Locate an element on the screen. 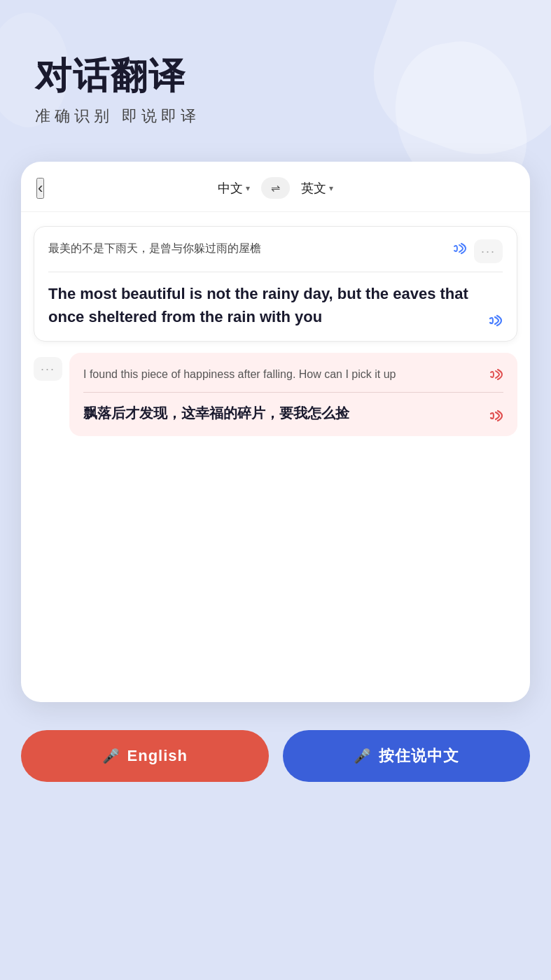 The width and height of the screenshot is (551, 980). language-selector: 中文 ▾ ⇌ 英文 ▾ is located at coordinates (276, 188).